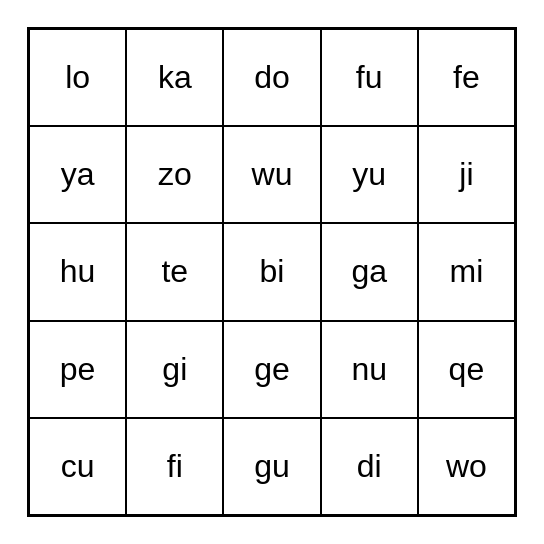 The width and height of the screenshot is (544, 544). I want to click on bingo-cell-22: gu, so click(272, 466).